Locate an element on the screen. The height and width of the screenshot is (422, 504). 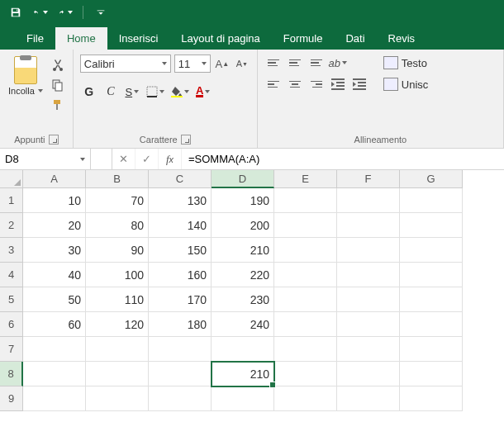
cell-E9 is located at coordinates (306, 399).